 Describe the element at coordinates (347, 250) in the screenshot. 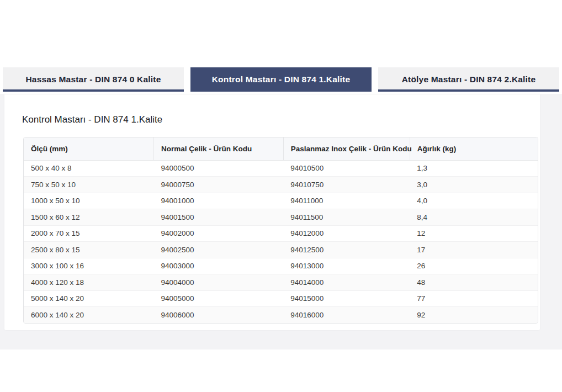

I see `cell-inox-kod: 94012500` at that location.